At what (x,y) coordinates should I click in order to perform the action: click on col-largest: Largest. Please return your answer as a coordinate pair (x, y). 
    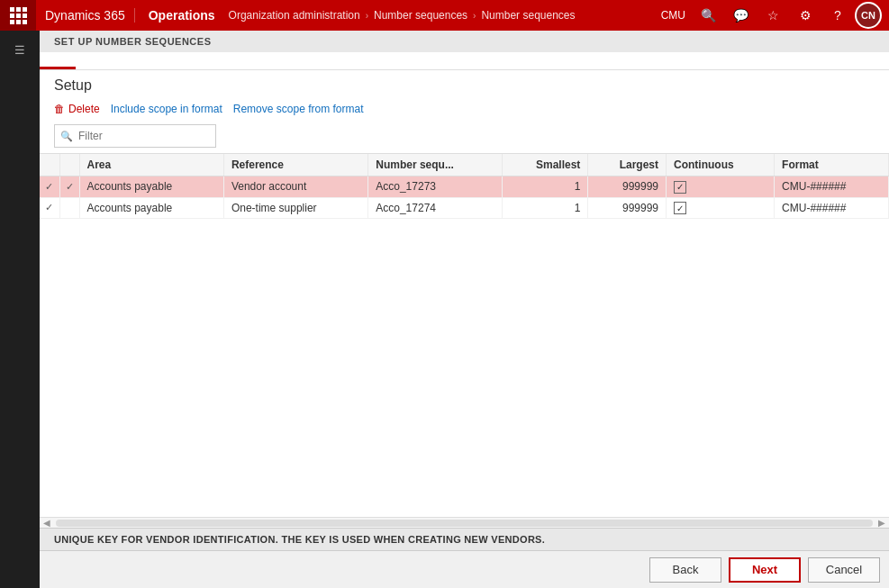
    Looking at the image, I should click on (627, 166).